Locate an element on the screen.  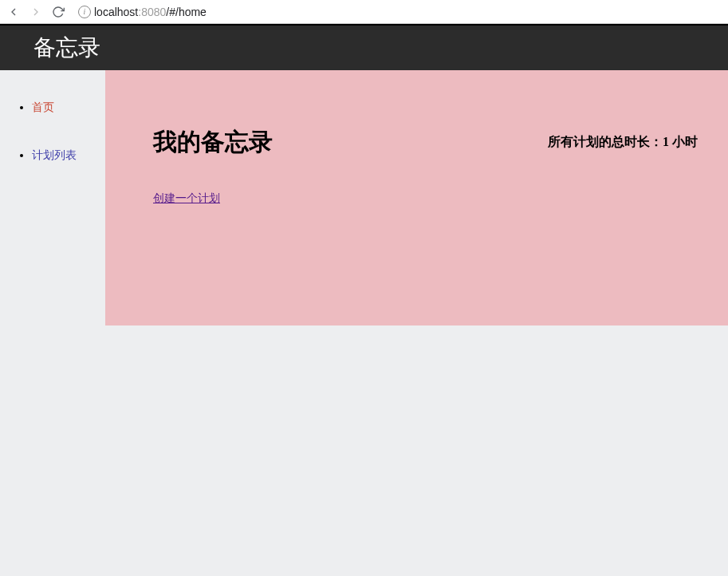
site-info-icon: i is located at coordinates (85, 12).